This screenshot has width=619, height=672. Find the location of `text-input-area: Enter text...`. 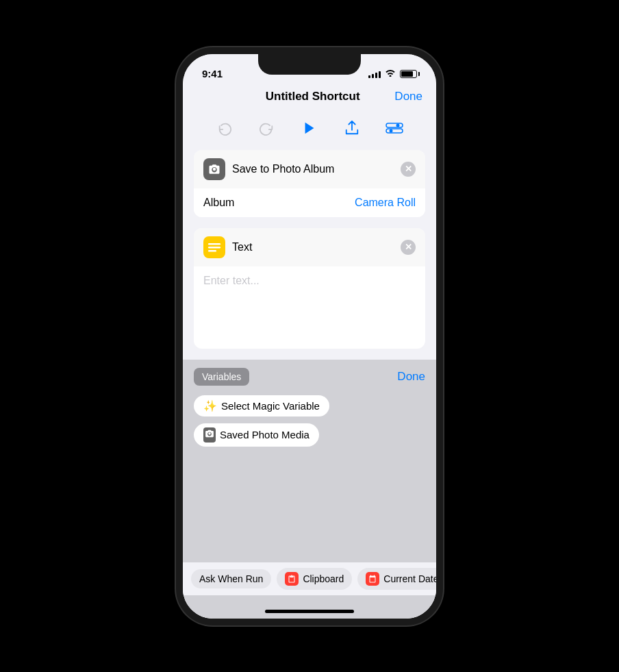

text-input-area: Enter text... is located at coordinates (310, 308).